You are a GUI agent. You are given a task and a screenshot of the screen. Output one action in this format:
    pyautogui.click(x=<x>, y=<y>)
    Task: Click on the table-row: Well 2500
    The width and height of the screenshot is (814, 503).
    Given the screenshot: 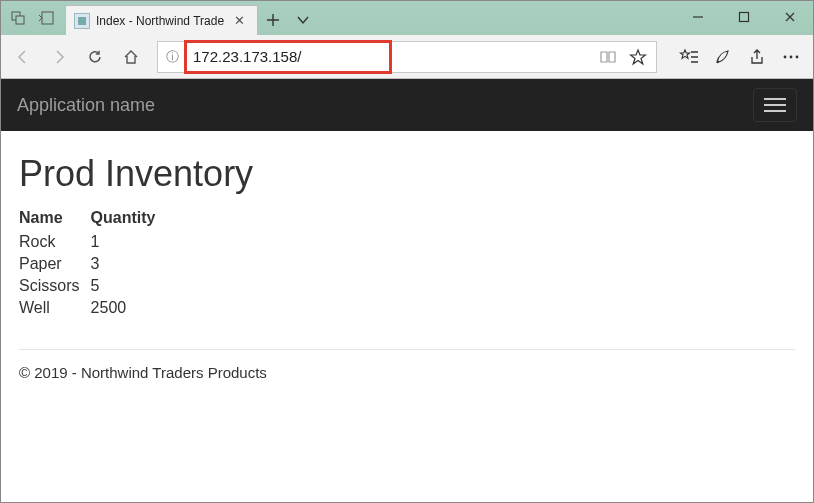 What is the action you would take?
    pyautogui.click(x=101, y=308)
    